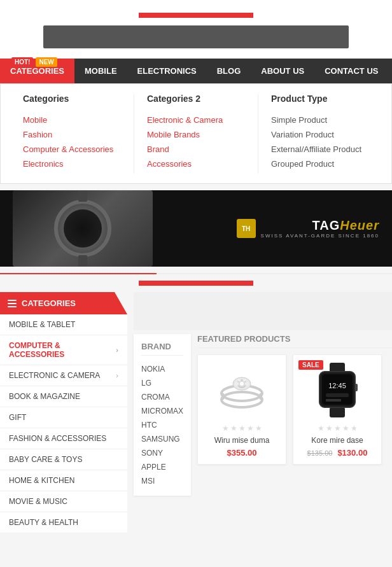 The width and height of the screenshot is (392, 567). Describe the element at coordinates (83, 228) in the screenshot. I see `watch-face` at that location.